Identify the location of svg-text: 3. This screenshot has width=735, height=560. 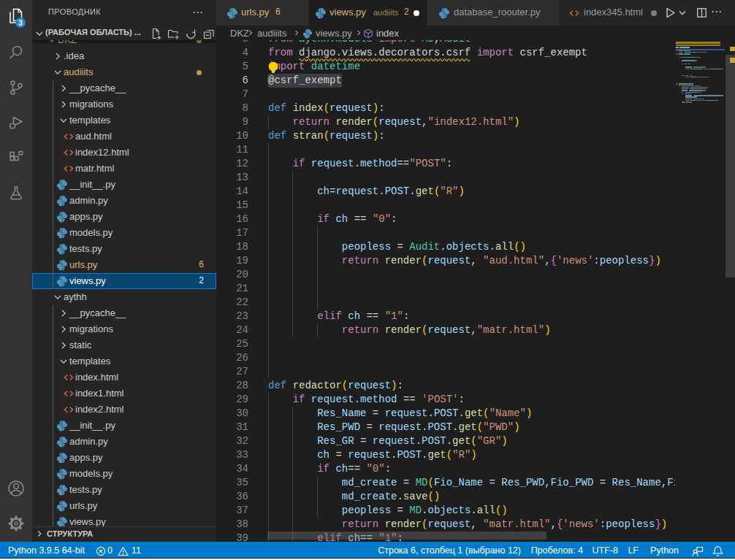
(20, 23).